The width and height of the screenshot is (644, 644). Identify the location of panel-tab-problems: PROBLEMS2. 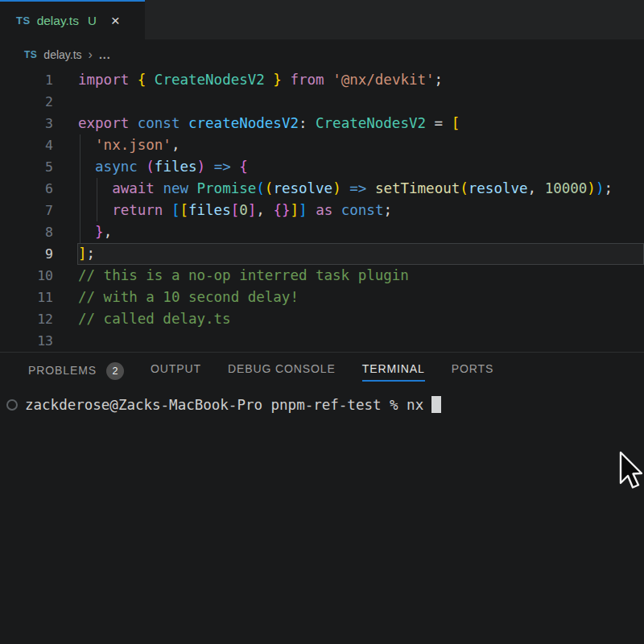
(76, 374).